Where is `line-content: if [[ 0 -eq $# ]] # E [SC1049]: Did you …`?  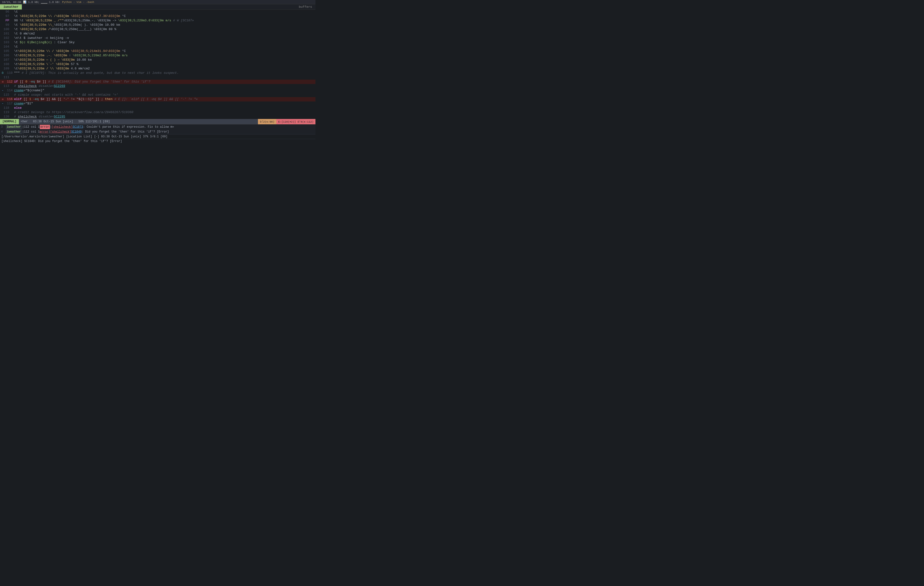
line-content: if [[ 0 -eq $# ]] # E [SC1049]: Did you … is located at coordinates (164, 82).